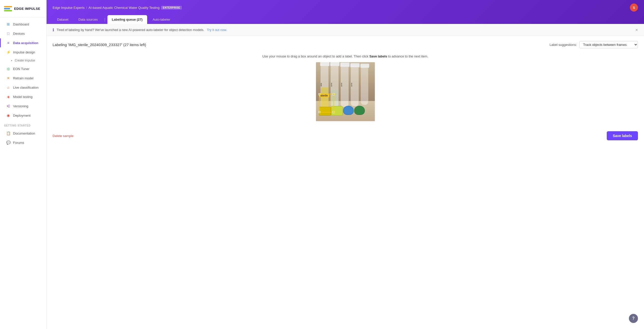 The height and width of the screenshot is (329, 644). Describe the element at coordinates (23, 9) in the screenshot. I see `logo: EDGE IMPULSE` at that location.